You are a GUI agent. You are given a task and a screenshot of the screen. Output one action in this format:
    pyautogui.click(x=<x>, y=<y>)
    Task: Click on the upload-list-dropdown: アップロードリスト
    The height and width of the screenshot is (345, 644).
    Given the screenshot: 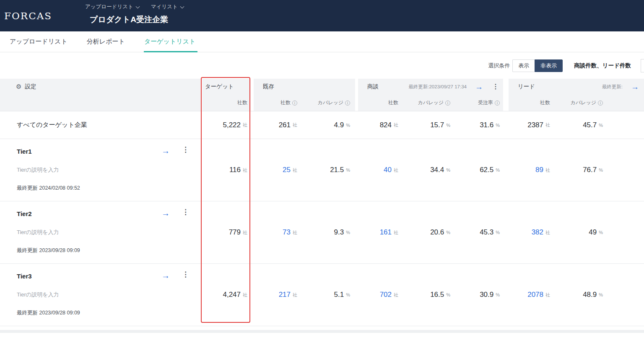 What is the action you would take?
    pyautogui.click(x=112, y=7)
    